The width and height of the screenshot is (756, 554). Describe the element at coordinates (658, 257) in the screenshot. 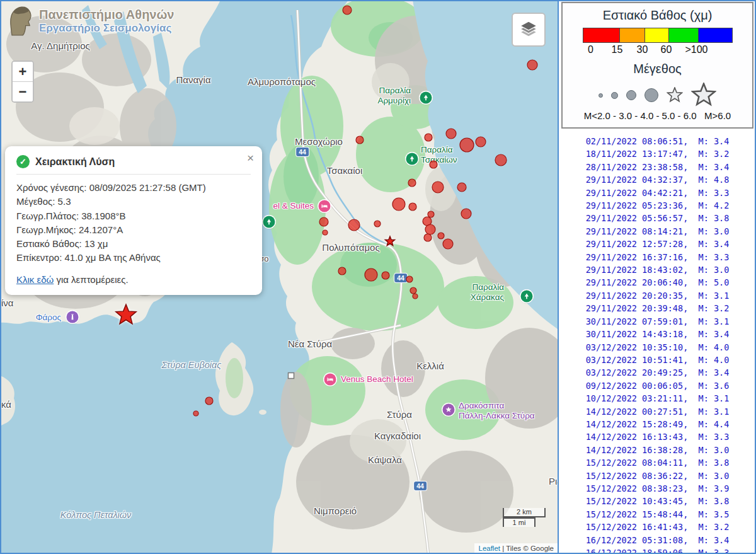

I see `quake-list-item: 29/11/2022 16:37:16, M: 3.3` at that location.